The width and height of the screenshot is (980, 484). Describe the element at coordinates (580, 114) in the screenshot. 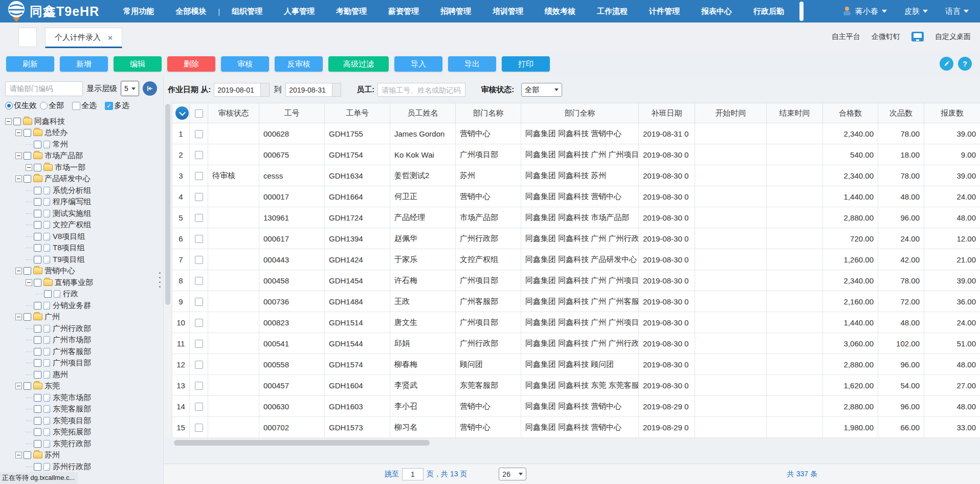

I see `column-header-5: 部门全称` at that location.